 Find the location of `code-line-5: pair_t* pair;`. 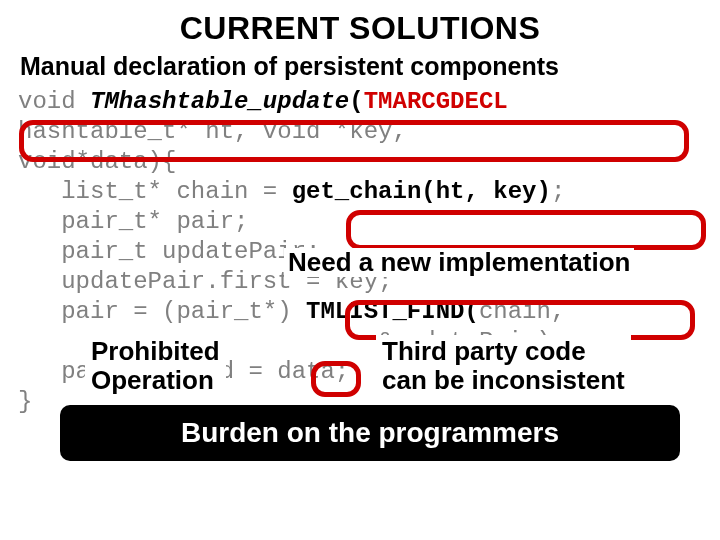

code-line-5: pair_t* pair; is located at coordinates (360, 222).